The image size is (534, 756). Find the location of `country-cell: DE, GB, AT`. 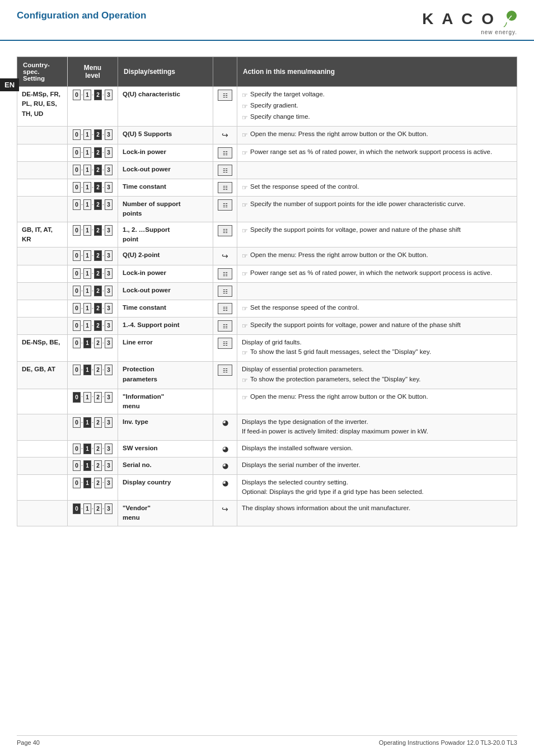

country-cell: DE, GB, AT is located at coordinates (43, 375).